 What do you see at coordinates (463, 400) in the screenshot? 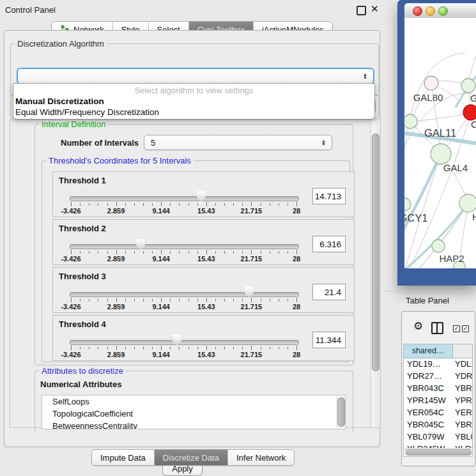
I see `cell-name: YPR1` at bounding box center [463, 400].